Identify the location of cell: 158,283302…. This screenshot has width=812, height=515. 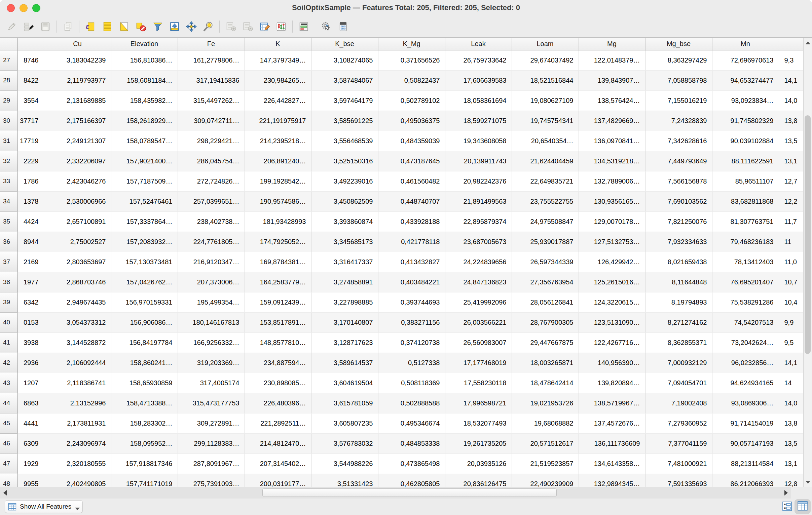
(144, 423).